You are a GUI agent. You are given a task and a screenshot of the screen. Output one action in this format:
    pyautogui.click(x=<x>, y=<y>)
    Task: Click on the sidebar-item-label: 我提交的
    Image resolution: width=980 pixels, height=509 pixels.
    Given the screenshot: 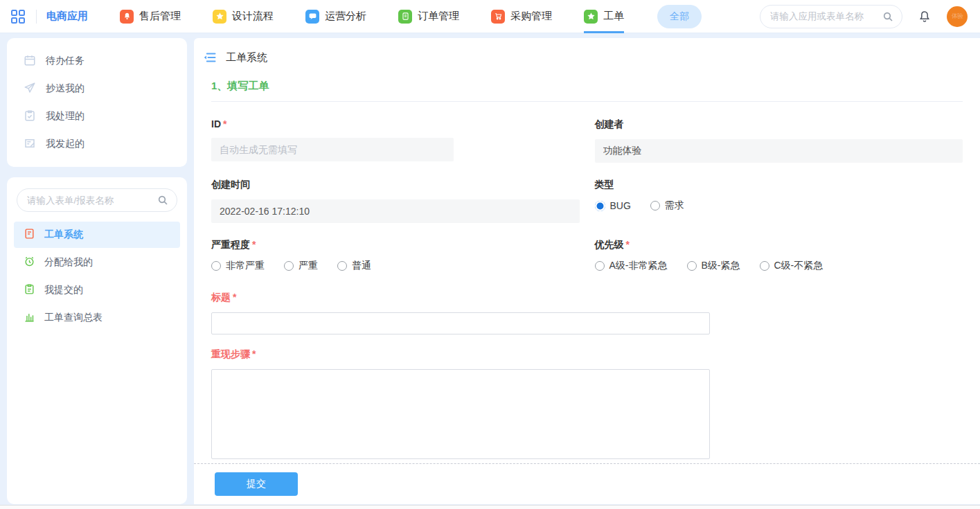 What is the action you would take?
    pyautogui.click(x=64, y=290)
    